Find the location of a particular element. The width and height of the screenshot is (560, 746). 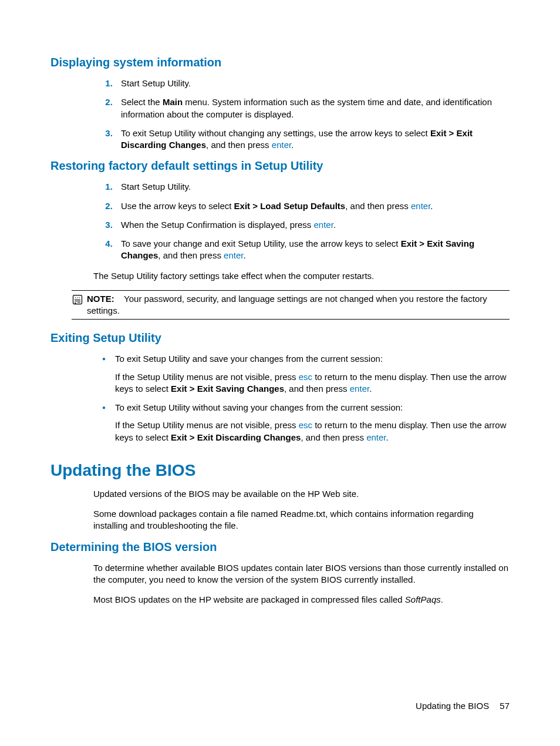

text-run: To exit Setup Utility without saving you… is located at coordinates (259, 408).